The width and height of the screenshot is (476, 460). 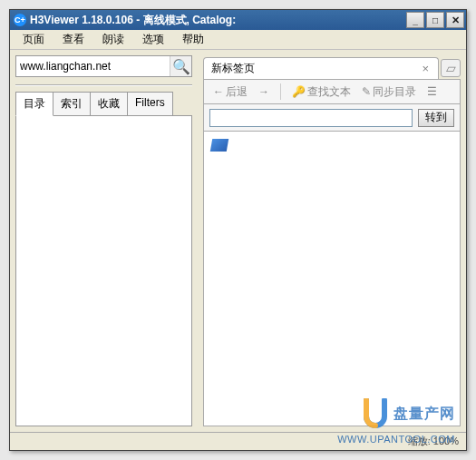 I want to click on tab-index: 索引, so click(x=72, y=103).